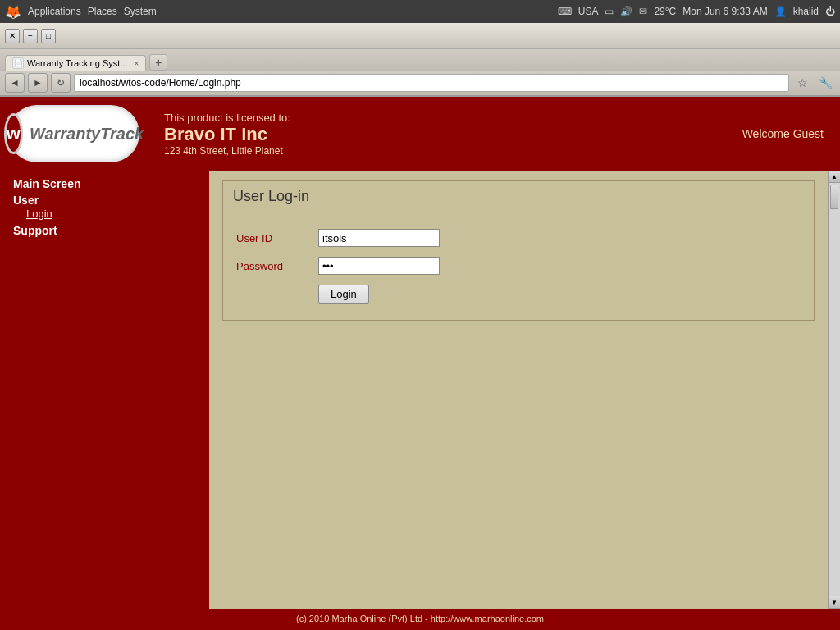  I want to click on password-label: Password, so click(277, 266).